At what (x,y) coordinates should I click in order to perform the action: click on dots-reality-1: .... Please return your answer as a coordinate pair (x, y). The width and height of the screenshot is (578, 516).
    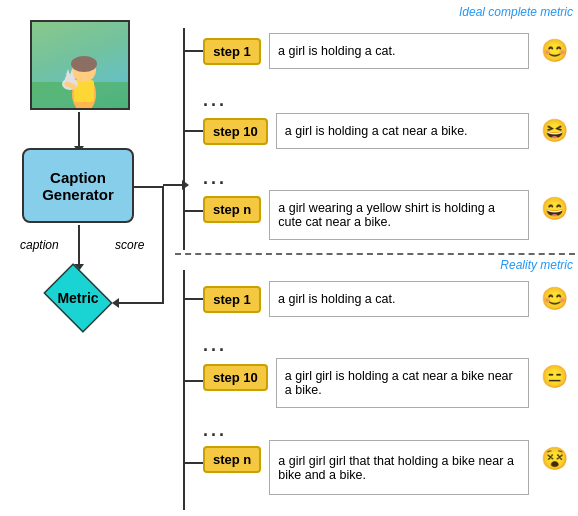
    Looking at the image, I should click on (215, 346).